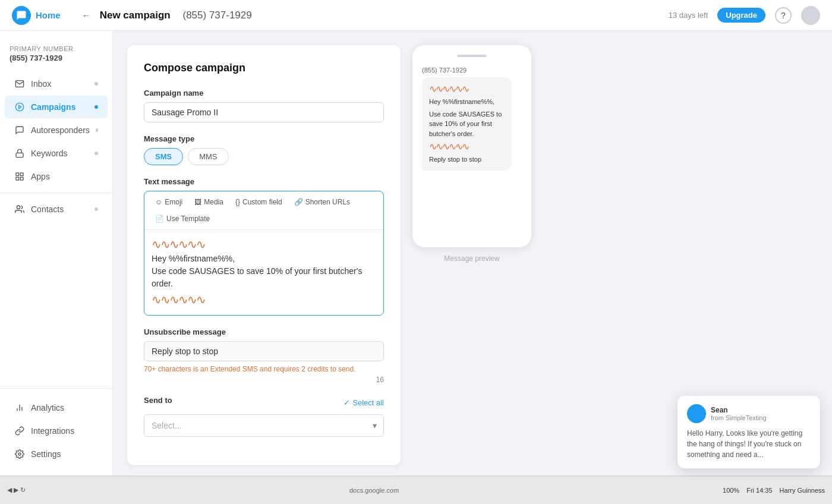 The width and height of the screenshot is (832, 504). I want to click on back-button: ←, so click(86, 15).